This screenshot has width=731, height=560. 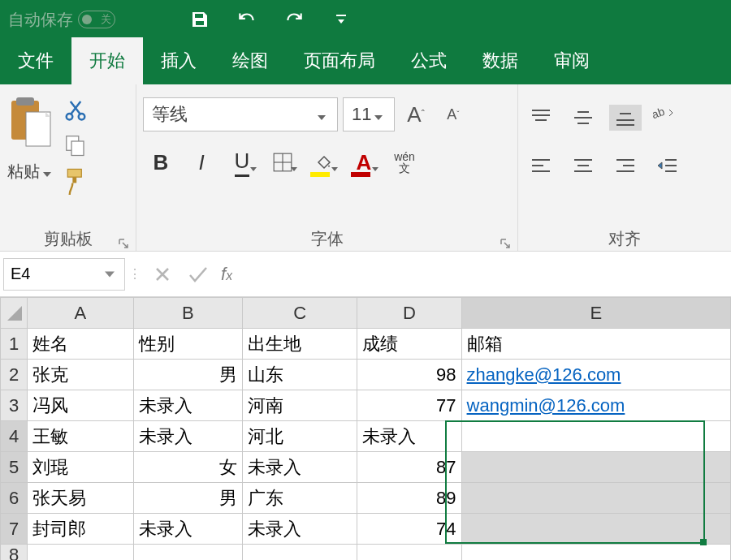 I want to click on cell-C7: 未录入, so click(x=301, y=529).